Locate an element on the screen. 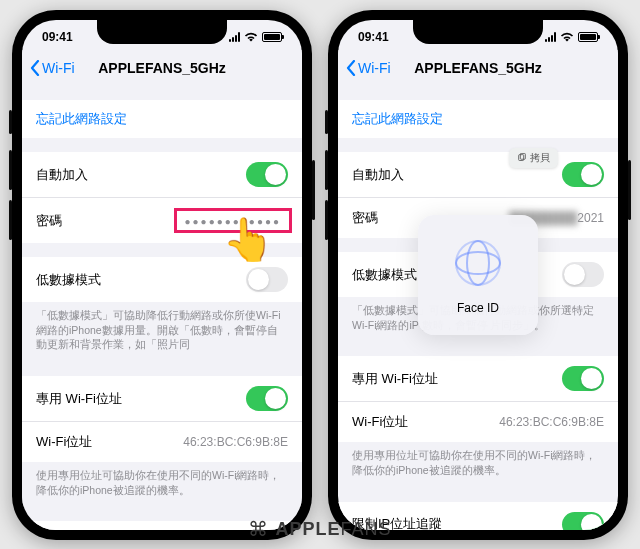 The width and height of the screenshot is (640, 549). low-data-desc: 「低數據模式」可協助降低行動網路或你所使Wi-Fi網路的iPhone數據用量。開… is located at coordinates (162, 332).